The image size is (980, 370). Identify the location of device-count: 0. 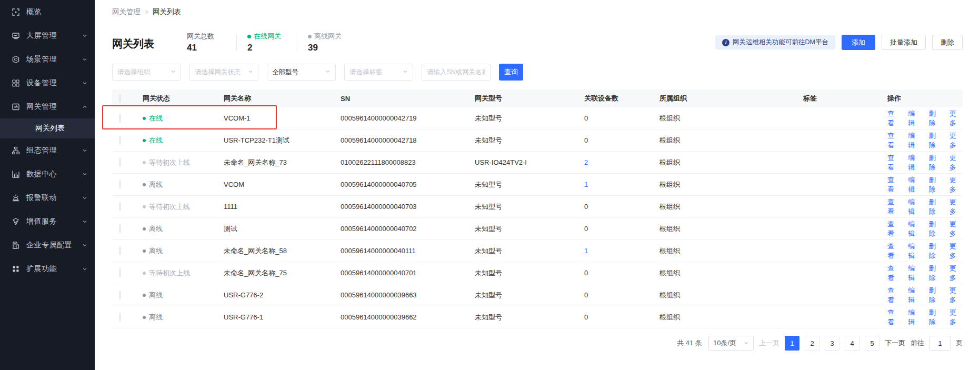
(622, 273).